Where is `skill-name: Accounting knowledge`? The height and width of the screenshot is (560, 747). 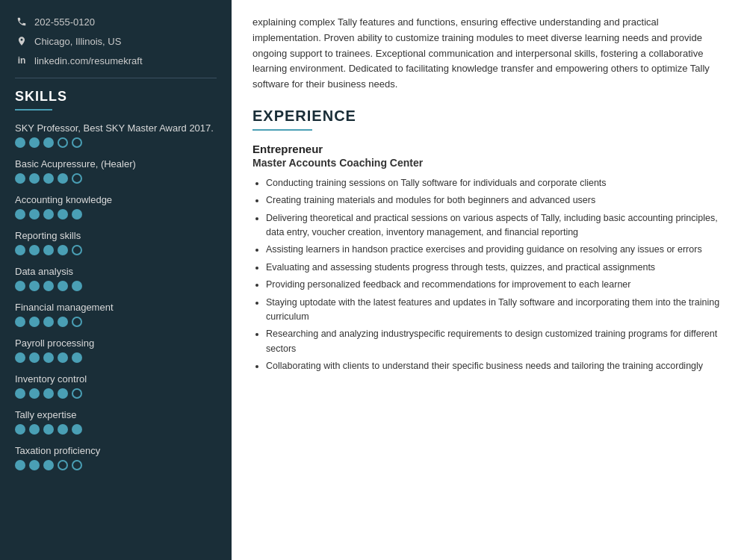 skill-name: Accounting knowledge is located at coordinates (116, 200).